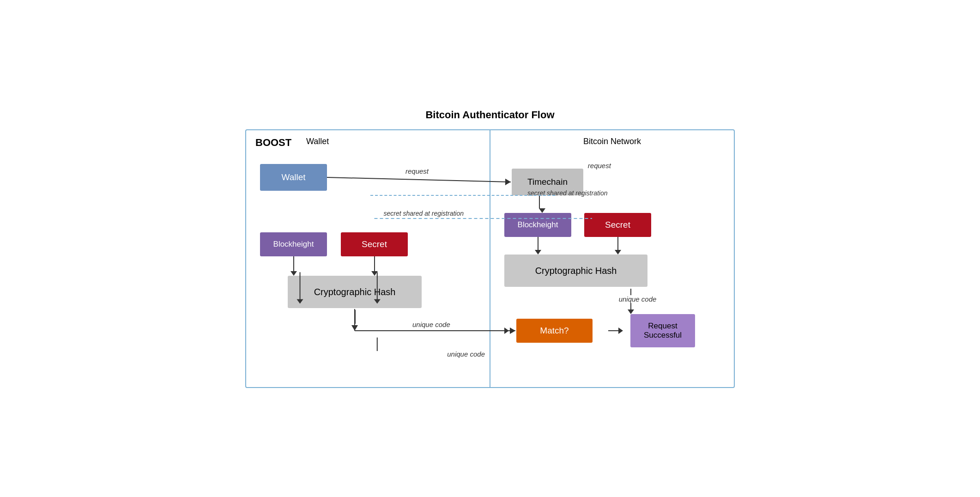  What do you see at coordinates (507, 331) in the screenshot?
I see `arrow-match-in-head` at bounding box center [507, 331].